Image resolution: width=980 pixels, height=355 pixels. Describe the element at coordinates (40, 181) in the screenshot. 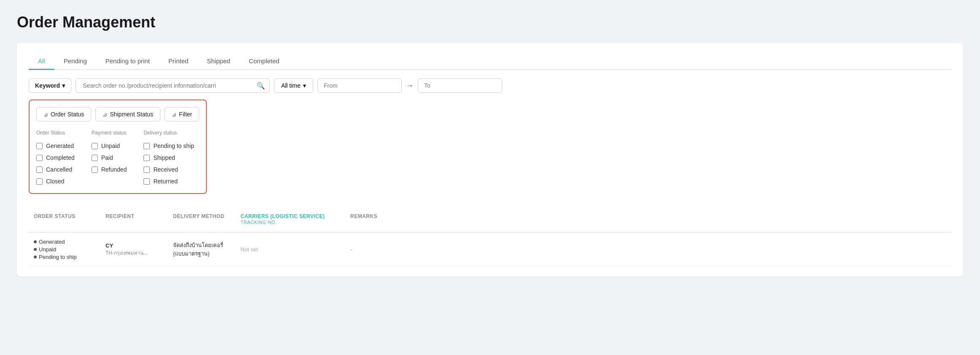

I see `checkbox-closed-input` at that location.